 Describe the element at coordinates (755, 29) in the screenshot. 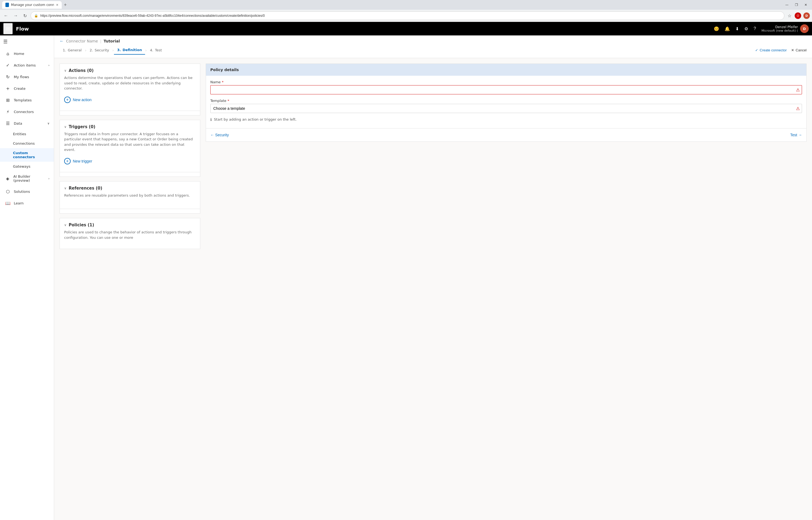

I see `help-button: ?` at that location.